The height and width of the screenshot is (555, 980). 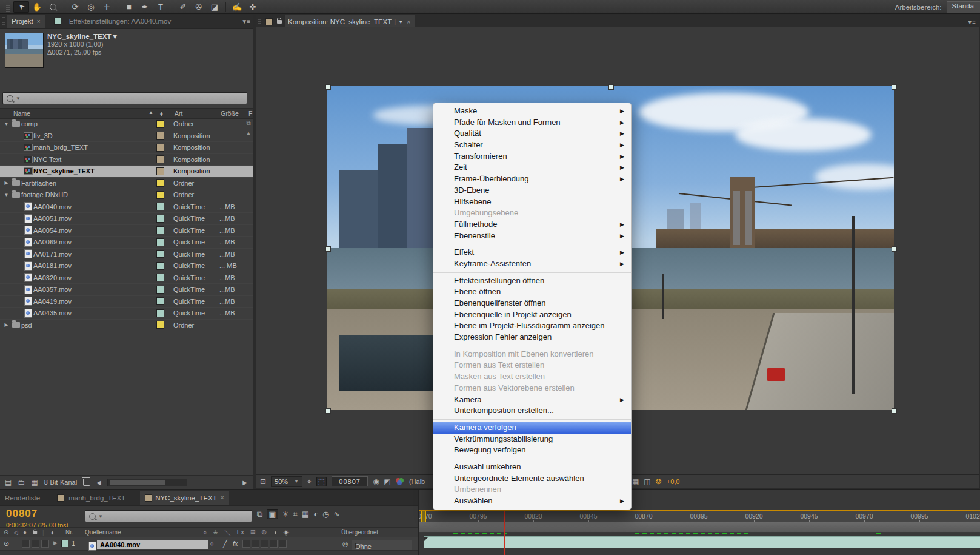 What do you see at coordinates (127, 184) in the screenshot?
I see `project-row: ▶FarbflächenOrdner` at bounding box center [127, 184].